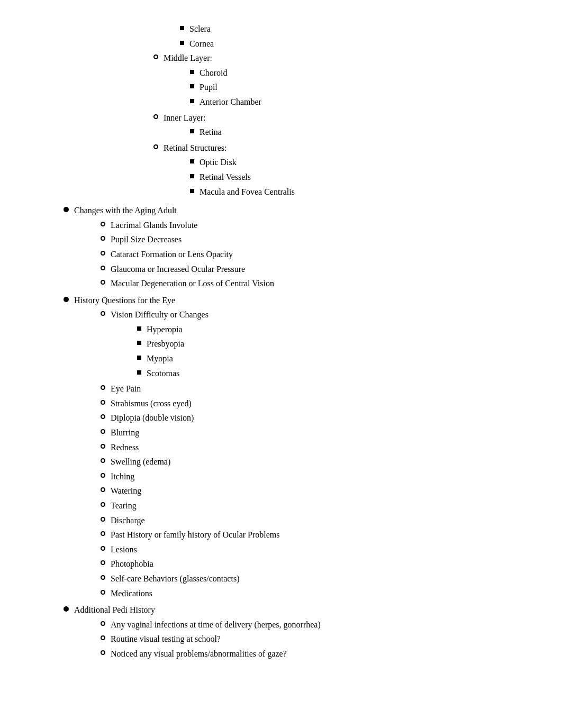 The height and width of the screenshot is (728, 562). Describe the element at coordinates (339, 330) in the screenshot. I see `item-hyperopia: Hyperopia` at that location.